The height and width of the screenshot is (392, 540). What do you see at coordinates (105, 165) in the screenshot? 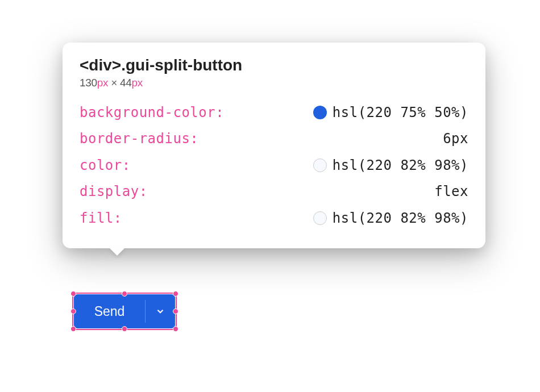
I see `css-property-name: color:` at bounding box center [105, 165].